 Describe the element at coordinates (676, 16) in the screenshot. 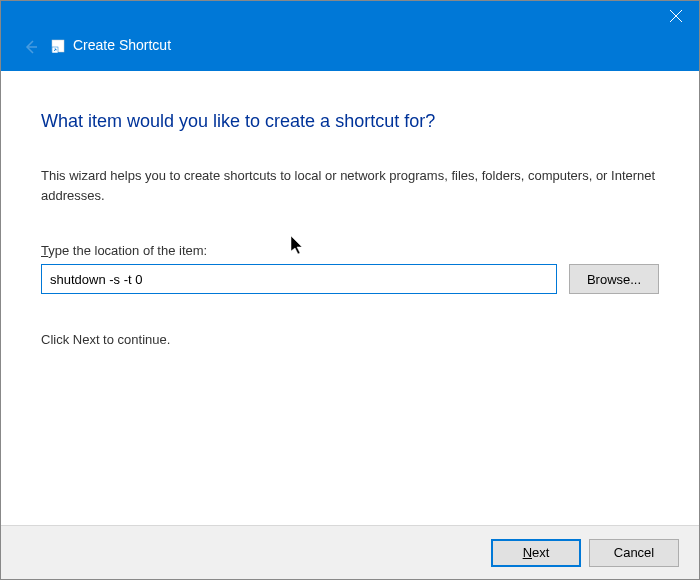

I see `close-button` at that location.